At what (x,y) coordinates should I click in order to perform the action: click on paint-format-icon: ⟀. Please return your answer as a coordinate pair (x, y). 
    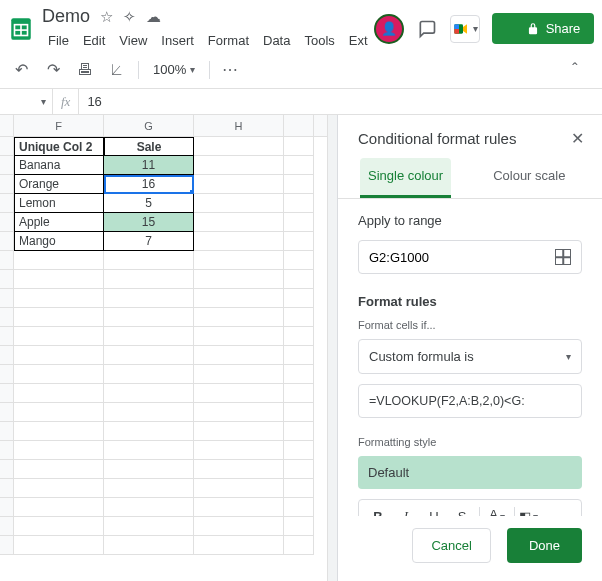
    Looking at the image, I should click on (117, 70).